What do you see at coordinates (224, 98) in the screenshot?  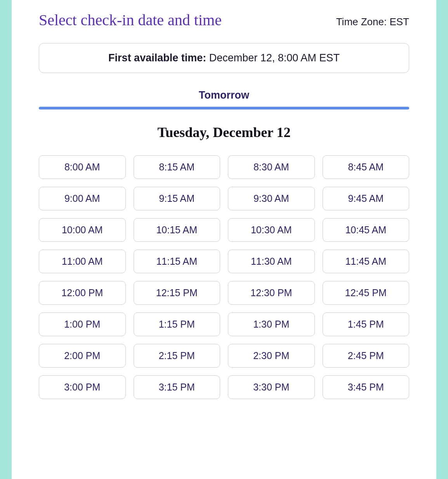 I see `tab-row: Tomorrow` at bounding box center [224, 98].